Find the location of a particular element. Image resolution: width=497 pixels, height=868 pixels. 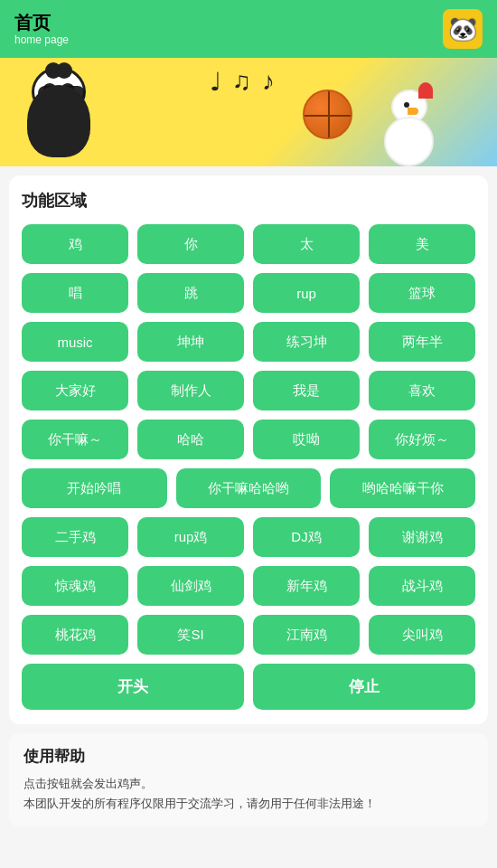

function-button-3-3: 喜欢 is located at coordinates (422, 391).